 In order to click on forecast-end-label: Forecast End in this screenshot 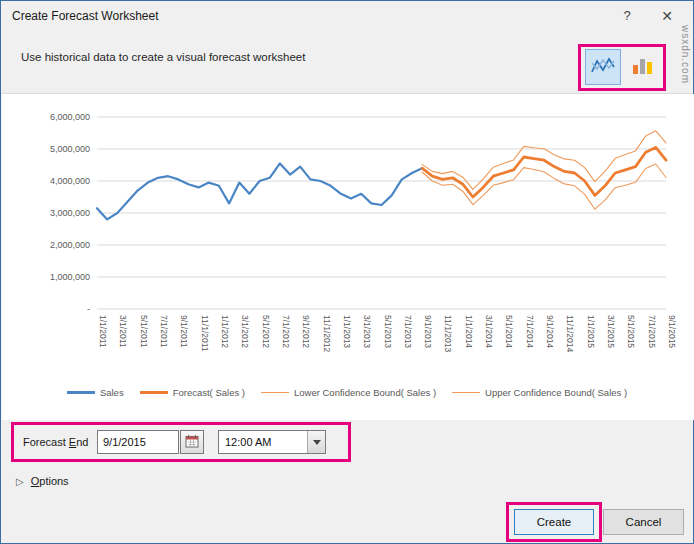, I will do `click(56, 442)`.